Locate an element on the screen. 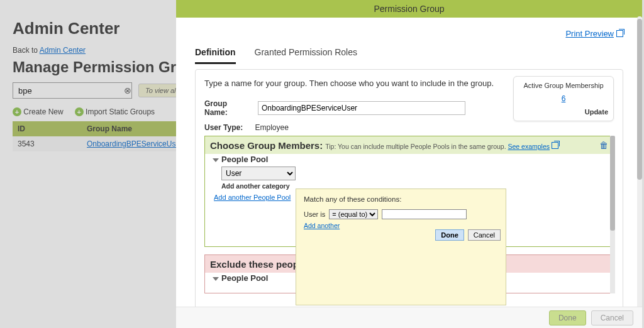 The image size is (644, 328). group-name-input is located at coordinates (362, 108).